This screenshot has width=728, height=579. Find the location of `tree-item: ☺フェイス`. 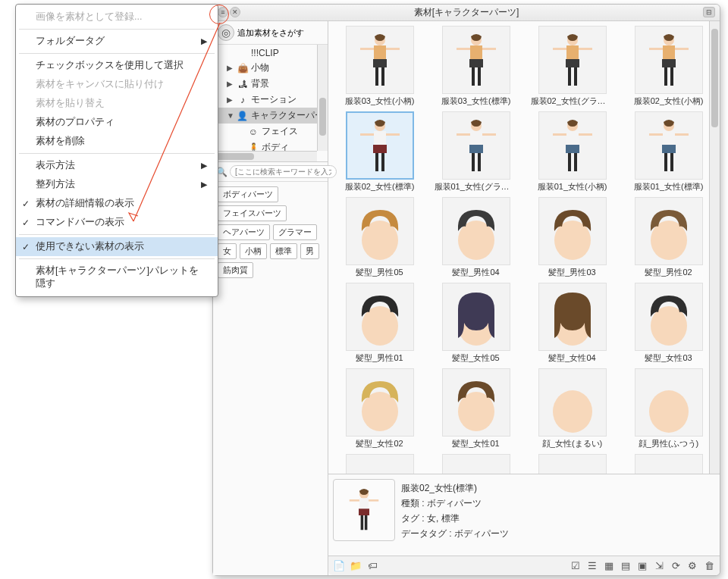

tree-item: ☺フェイス is located at coordinates (270, 132).